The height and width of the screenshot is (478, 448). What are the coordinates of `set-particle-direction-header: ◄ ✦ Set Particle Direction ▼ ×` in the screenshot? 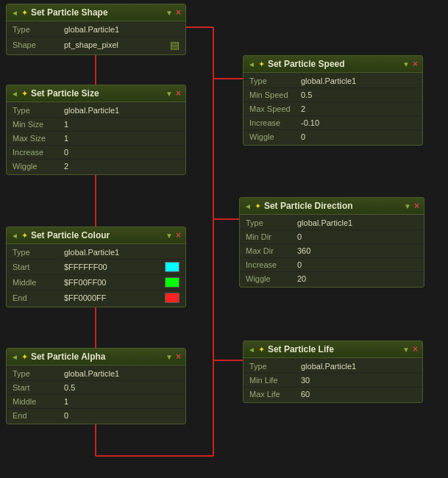 It's located at (332, 206).